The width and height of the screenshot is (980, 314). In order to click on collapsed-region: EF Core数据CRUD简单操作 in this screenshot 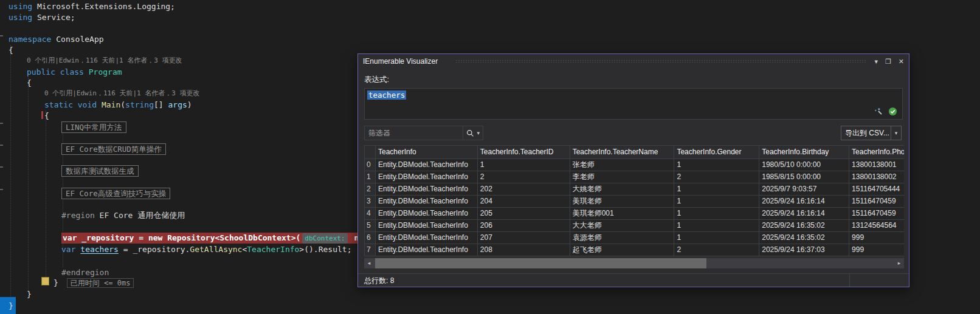, I will do `click(114, 149)`.